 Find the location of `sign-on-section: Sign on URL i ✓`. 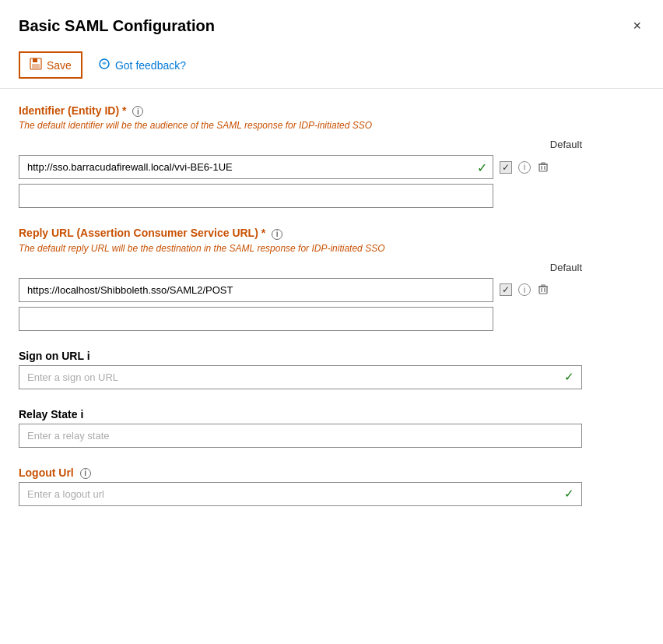

sign-on-section: Sign on URL i ✓ is located at coordinates (332, 369).